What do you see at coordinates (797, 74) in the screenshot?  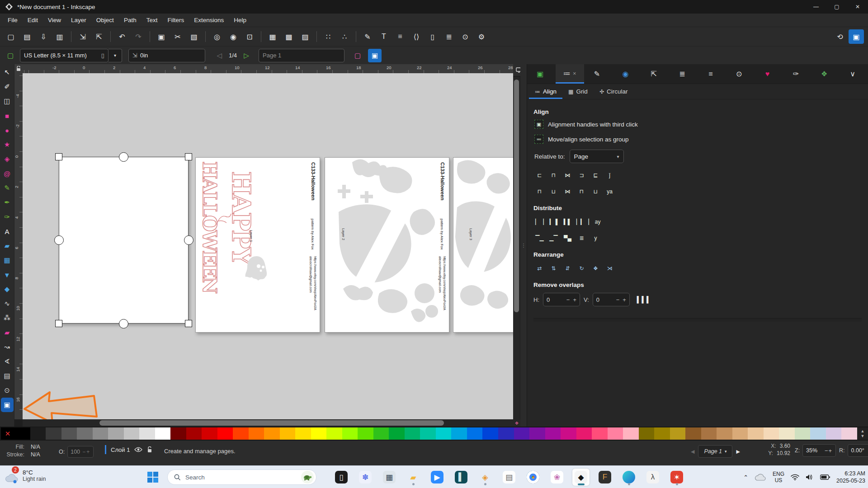 I see `dialog-tab-paint-servers-icon: ✑` at bounding box center [797, 74].